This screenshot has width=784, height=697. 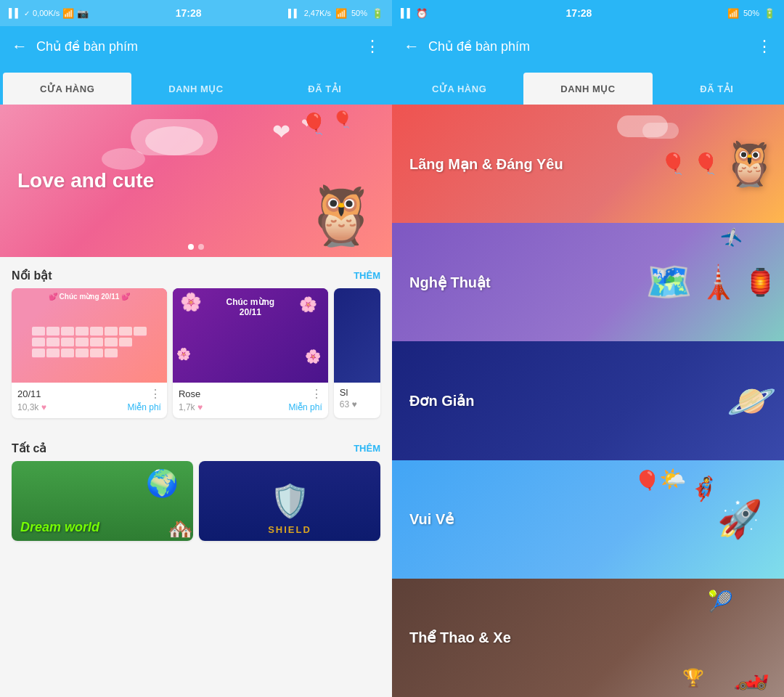 I want to click on card-rose-info: Rose ⋮ 1,7k ♥ Miễn phí, so click(x=250, y=401).